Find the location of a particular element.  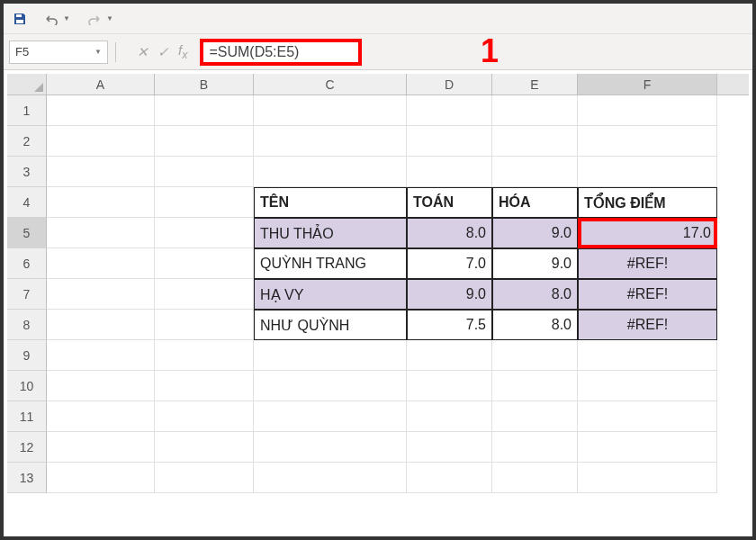

cell-toan: 8.0 is located at coordinates (450, 233).